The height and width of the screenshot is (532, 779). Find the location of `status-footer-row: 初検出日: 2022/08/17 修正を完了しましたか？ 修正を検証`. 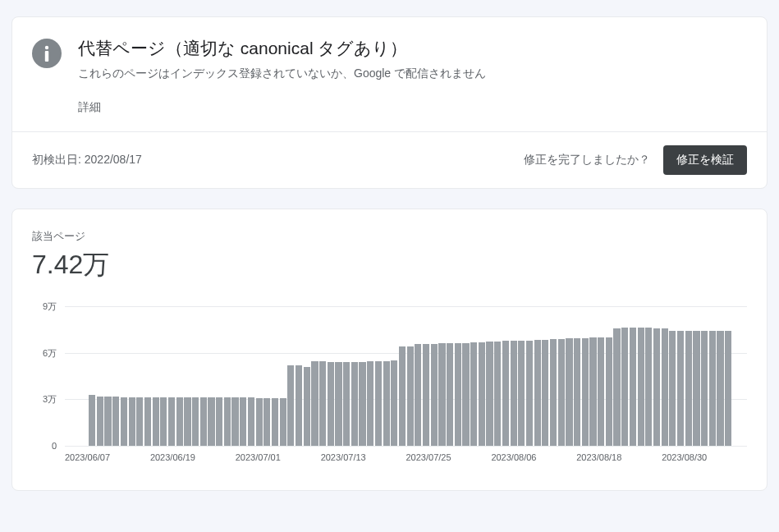

status-footer-row: 初検出日: 2022/08/17 修正を完了しましたか？ 修正を検証 is located at coordinates (389, 159).